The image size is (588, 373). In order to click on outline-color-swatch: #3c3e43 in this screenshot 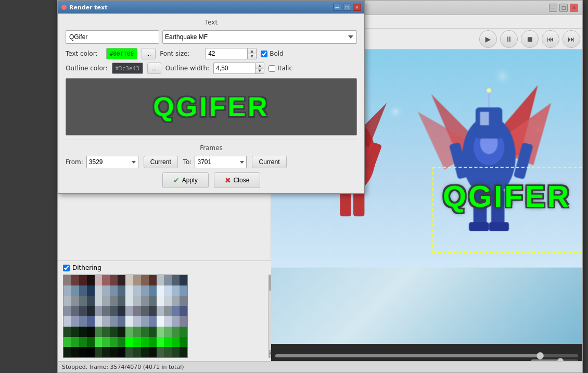, I will do `click(127, 68)`.